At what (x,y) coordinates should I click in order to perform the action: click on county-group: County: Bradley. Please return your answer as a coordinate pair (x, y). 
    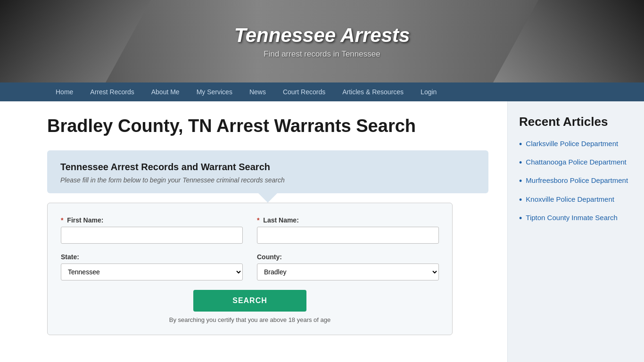
    Looking at the image, I should click on (348, 267).